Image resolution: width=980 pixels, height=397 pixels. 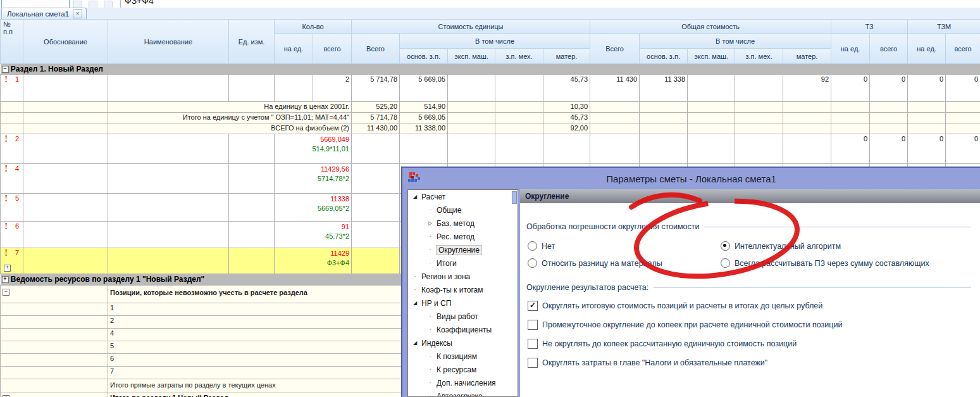 What do you see at coordinates (12, 261) in the screenshot?
I see `cell-num: ! 7 +` at bounding box center [12, 261].